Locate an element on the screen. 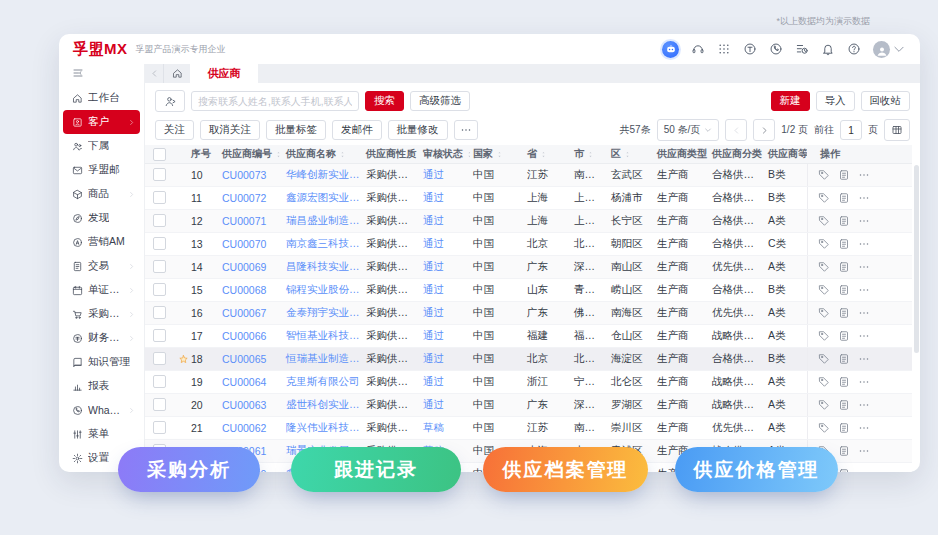 Image resolution: width=938 pixels, height=535 pixels. more-actions-button is located at coordinates (466, 130).